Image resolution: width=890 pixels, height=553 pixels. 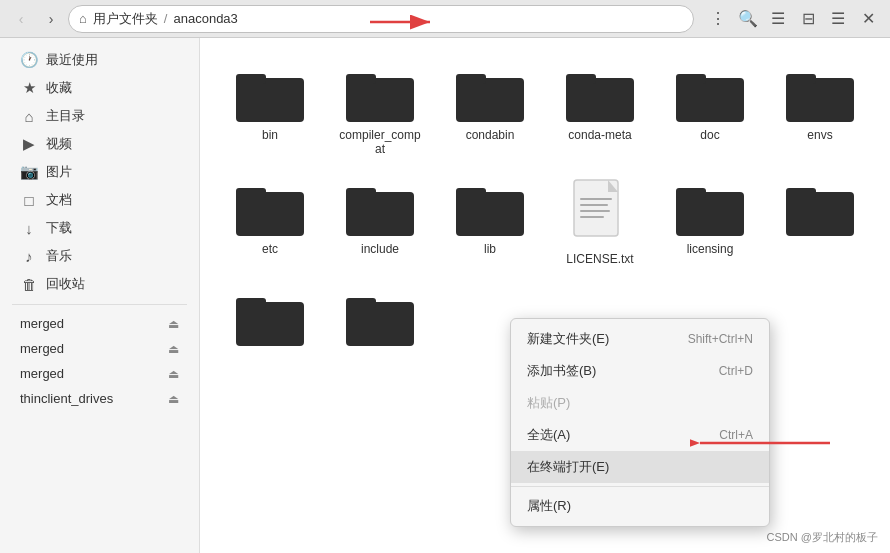 What do you see at coordinates (100, 256) in the screenshot?
I see `sidebar-item-music: ♪ 音乐` at bounding box center [100, 256].